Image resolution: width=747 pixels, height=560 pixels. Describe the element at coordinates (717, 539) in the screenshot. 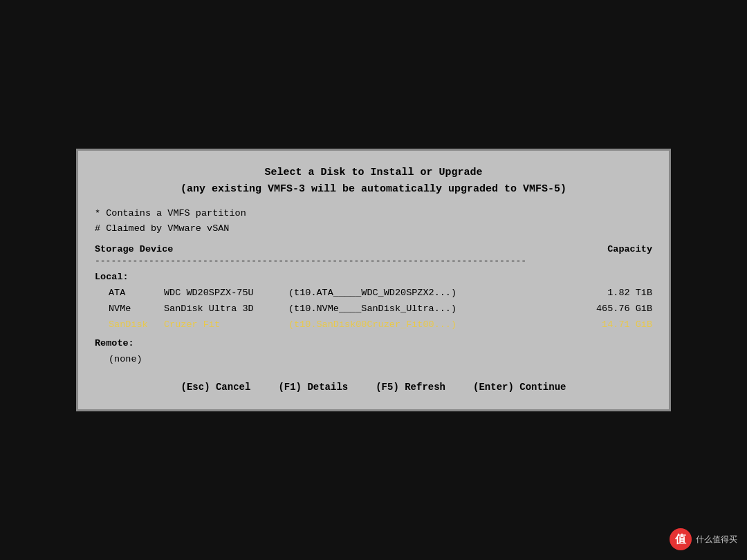

I see `watermark-text: 什么值得买` at that location.